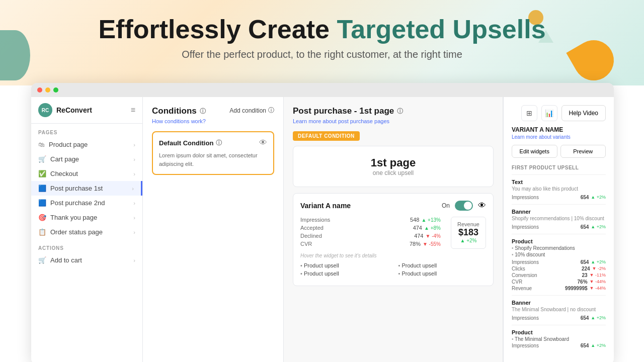 The height and width of the screenshot is (362, 644). I want to click on declined-change: ▼ -4%, so click(433, 236).